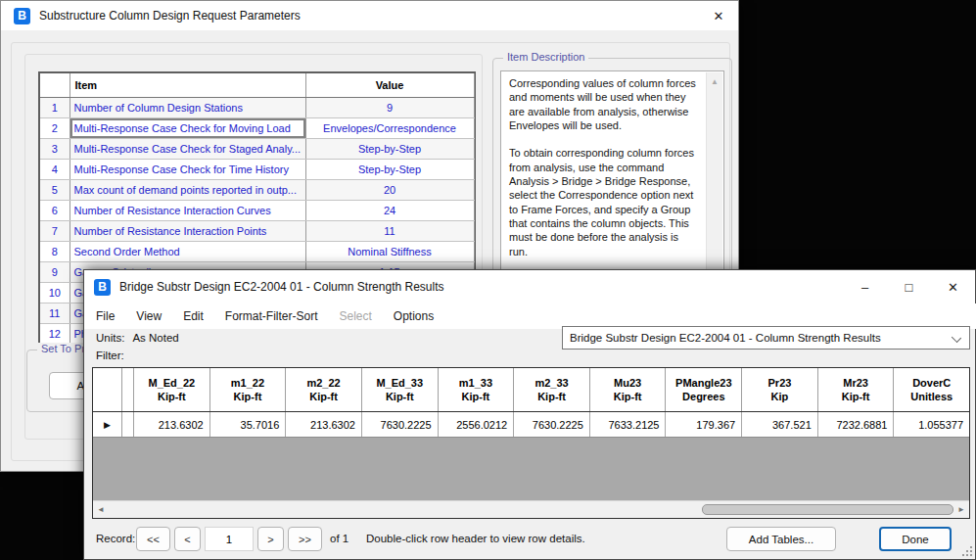 This screenshot has width=976, height=560. What do you see at coordinates (390, 108) in the screenshot?
I see `param-value-cell: 9` at bounding box center [390, 108].